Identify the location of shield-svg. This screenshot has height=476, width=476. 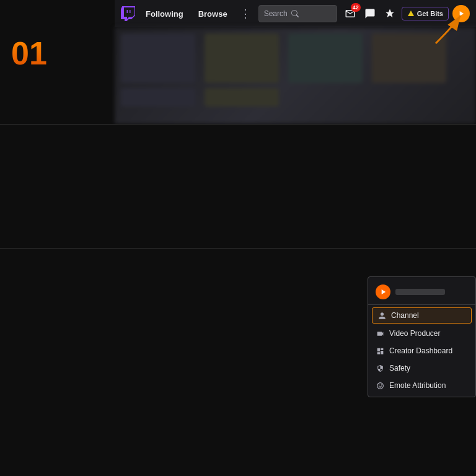
(381, 368).